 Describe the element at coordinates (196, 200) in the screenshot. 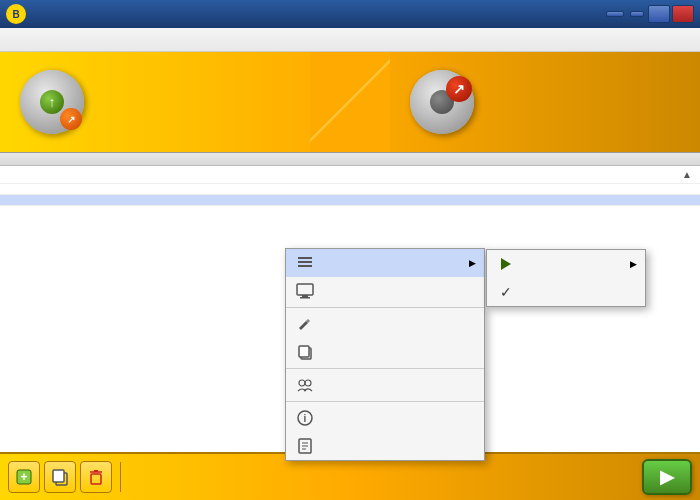

I see `row2-name` at that location.